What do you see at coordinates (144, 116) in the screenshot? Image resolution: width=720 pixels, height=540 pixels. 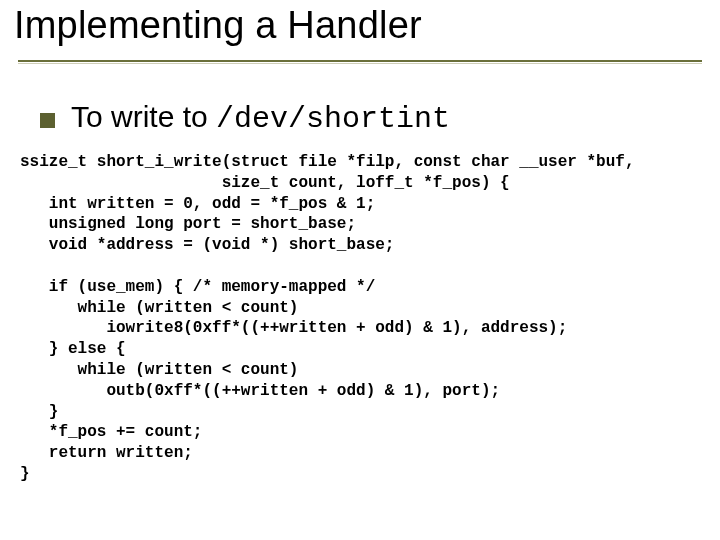 I see `bullet-prefix: To write to` at bounding box center [144, 116].